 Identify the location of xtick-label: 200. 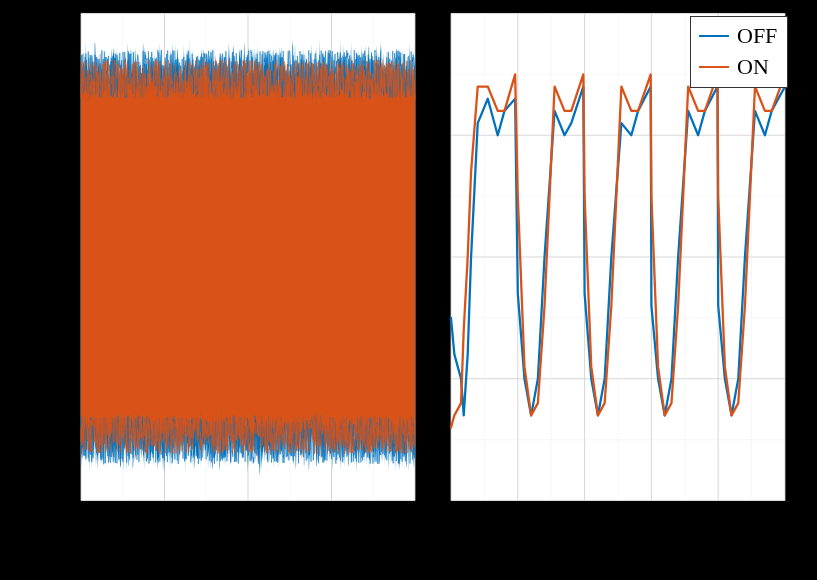
(164, 519).